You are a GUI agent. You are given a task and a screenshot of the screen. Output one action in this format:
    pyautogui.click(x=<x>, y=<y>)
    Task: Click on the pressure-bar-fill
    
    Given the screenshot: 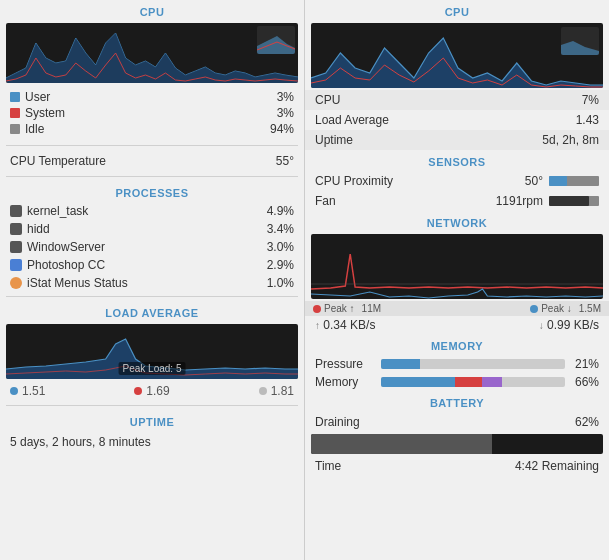 What is the action you would take?
    pyautogui.click(x=400, y=364)
    